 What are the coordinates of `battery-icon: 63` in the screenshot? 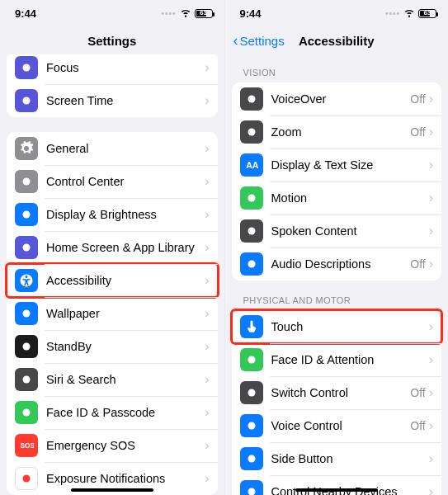 It's located at (427, 13).